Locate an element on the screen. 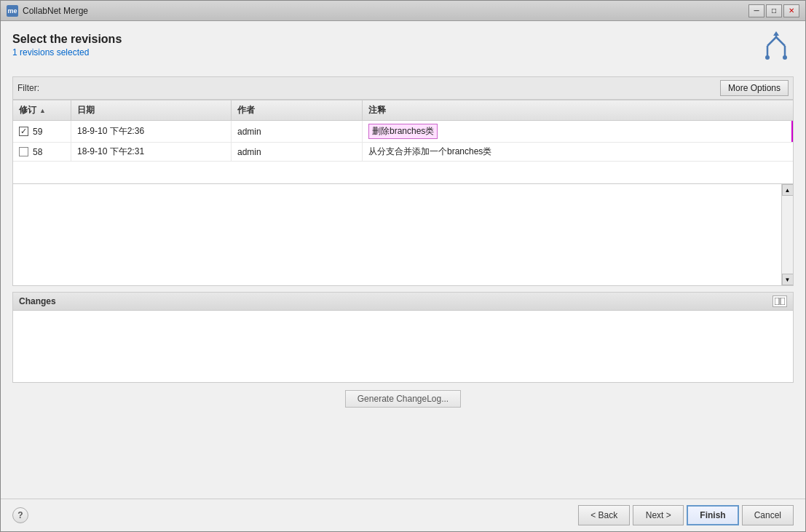  revisions-selected-count: 1 revisions selected is located at coordinates (67, 52).